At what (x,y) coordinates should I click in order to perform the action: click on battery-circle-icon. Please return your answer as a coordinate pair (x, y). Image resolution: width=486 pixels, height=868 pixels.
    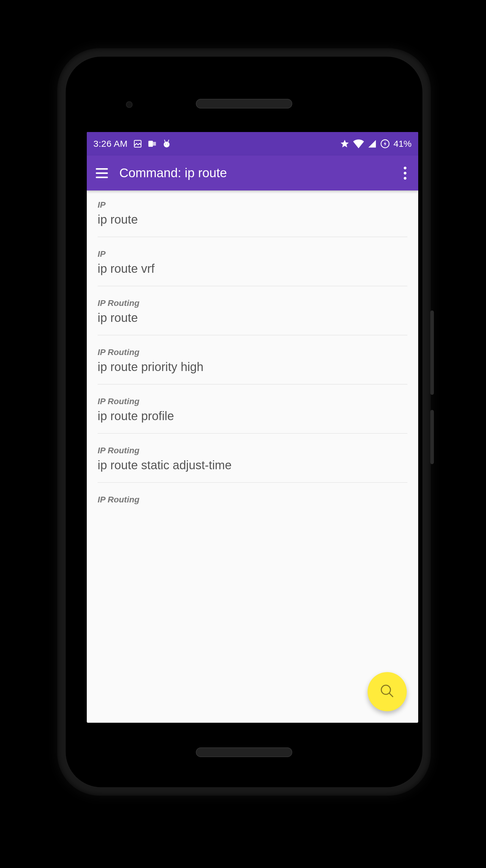
    Looking at the image, I should click on (385, 144).